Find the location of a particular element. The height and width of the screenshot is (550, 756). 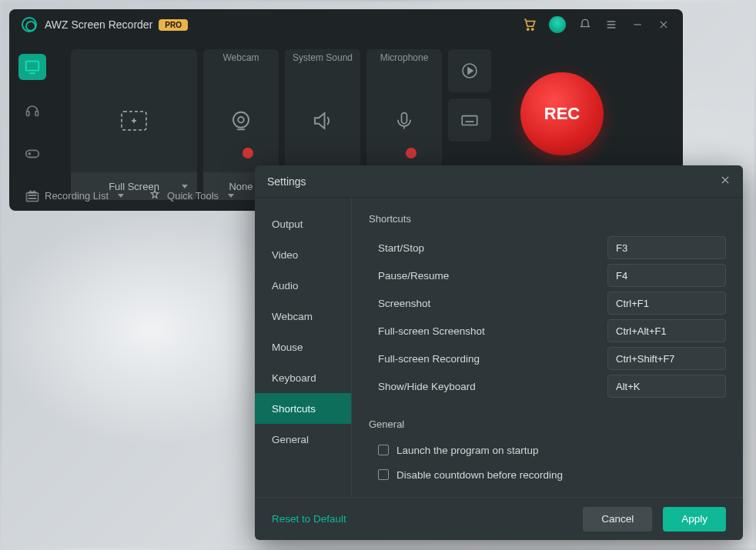

nav-mouse: Mouse is located at coordinates (303, 347).